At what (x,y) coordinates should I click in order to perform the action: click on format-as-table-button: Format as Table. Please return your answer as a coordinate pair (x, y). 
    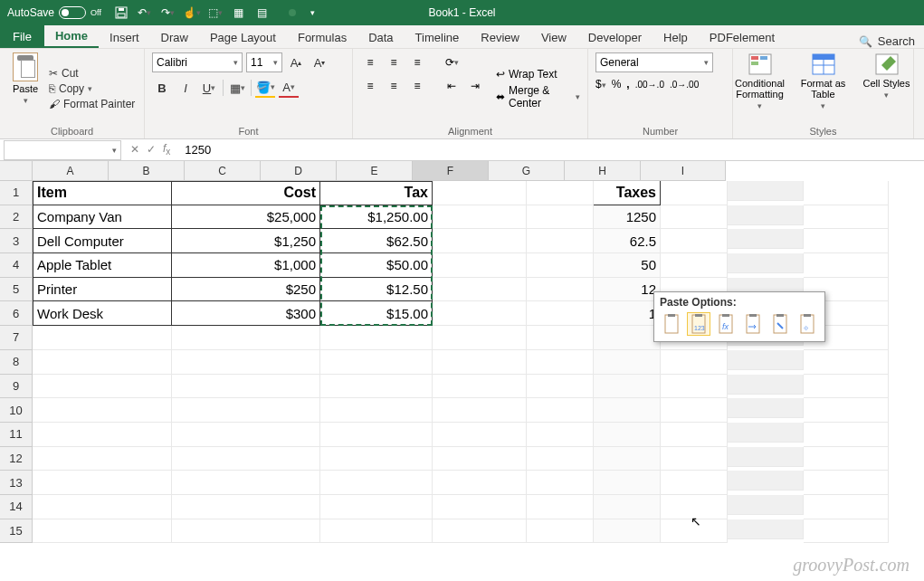
    Looking at the image, I should click on (824, 81).